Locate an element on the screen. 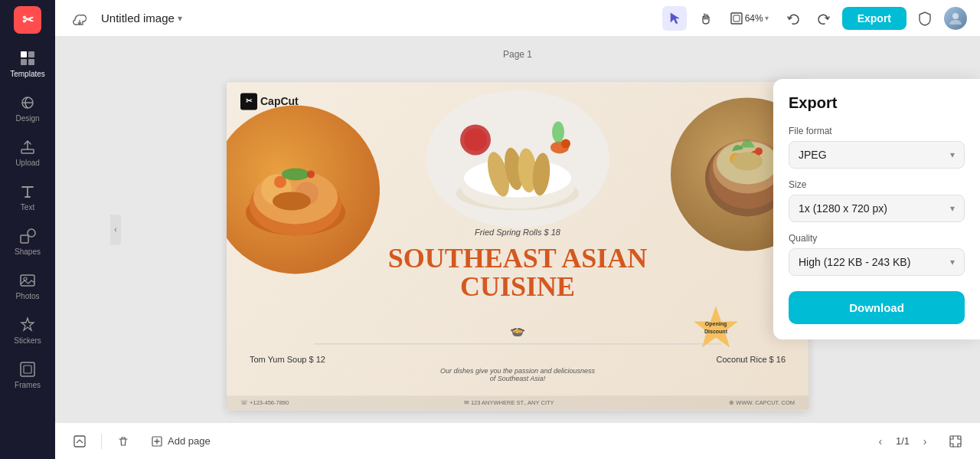 This screenshot has height=459, width=980. photos-icon is located at coordinates (28, 280).